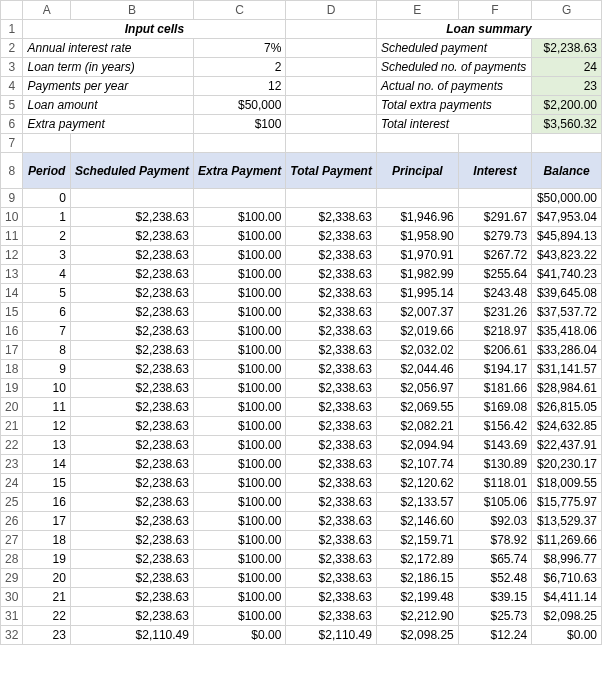 This screenshot has width=602, height=679. I want to click on label-annual-interest-rate: Annual interest rate, so click(108, 48).